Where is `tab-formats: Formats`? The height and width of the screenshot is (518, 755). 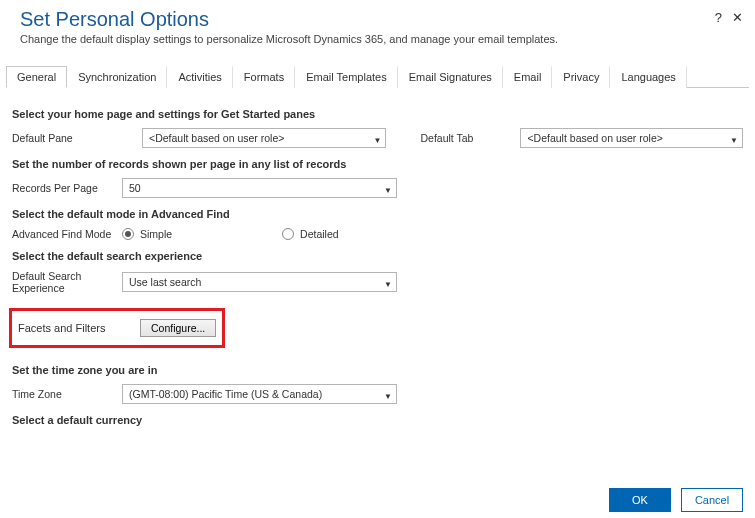 tab-formats: Formats is located at coordinates (264, 77).